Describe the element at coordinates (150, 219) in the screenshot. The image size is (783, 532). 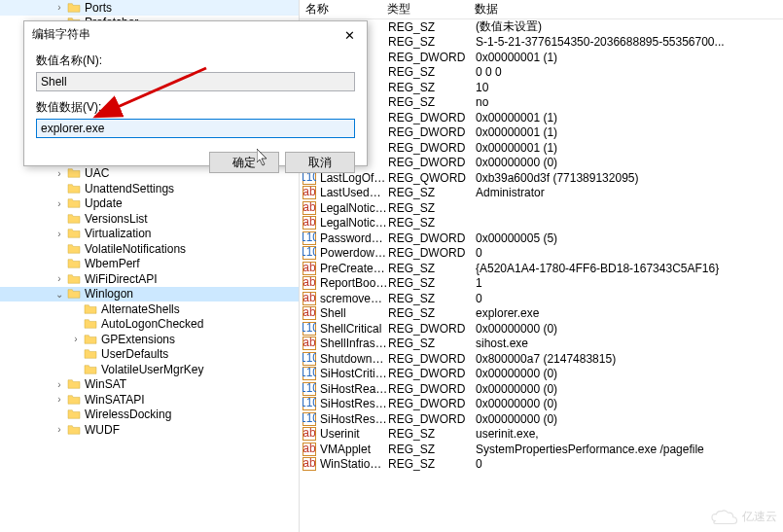
I see `tree-item-versionslist: VersionsList` at that location.